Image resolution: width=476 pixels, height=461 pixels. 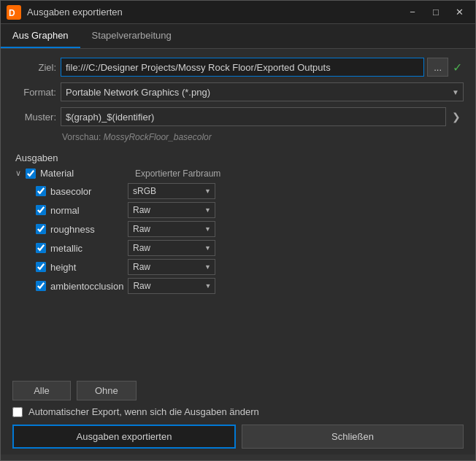 I want to click on material-header: ∨ Material Exportierter Farbraum, so click(x=238, y=174).